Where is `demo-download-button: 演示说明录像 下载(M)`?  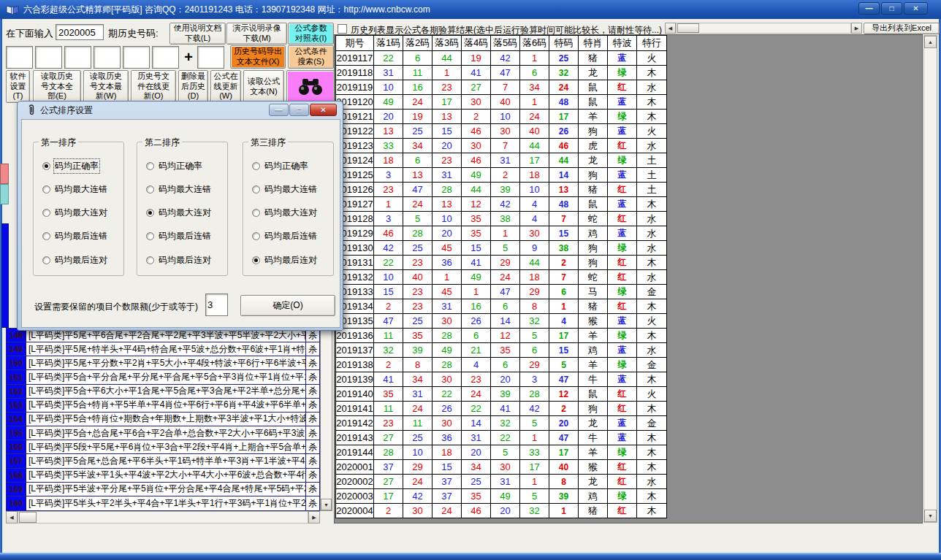 demo-download-button: 演示说明录像 下载(M) is located at coordinates (257, 34).